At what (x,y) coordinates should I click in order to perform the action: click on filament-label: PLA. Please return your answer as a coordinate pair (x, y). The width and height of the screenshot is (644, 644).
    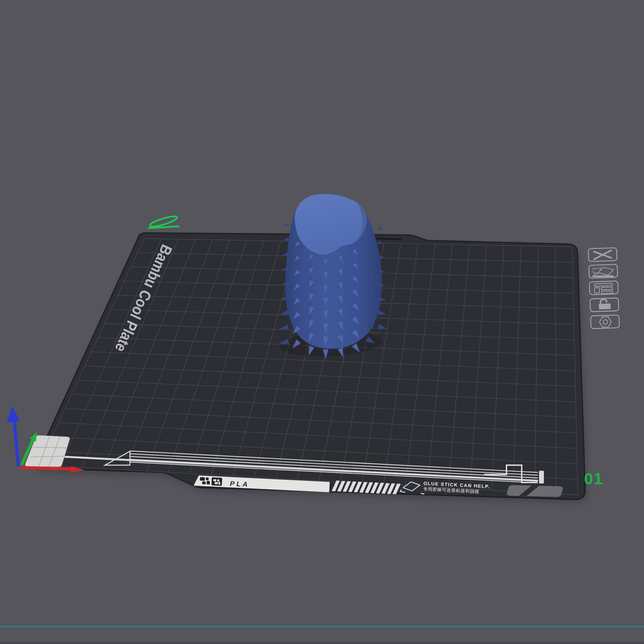
    Looking at the image, I should click on (240, 484).